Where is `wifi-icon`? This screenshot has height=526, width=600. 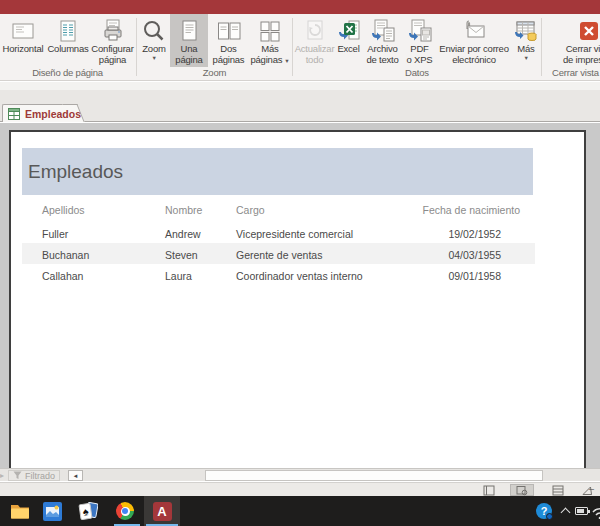
wifi-icon is located at coordinates (596, 514).